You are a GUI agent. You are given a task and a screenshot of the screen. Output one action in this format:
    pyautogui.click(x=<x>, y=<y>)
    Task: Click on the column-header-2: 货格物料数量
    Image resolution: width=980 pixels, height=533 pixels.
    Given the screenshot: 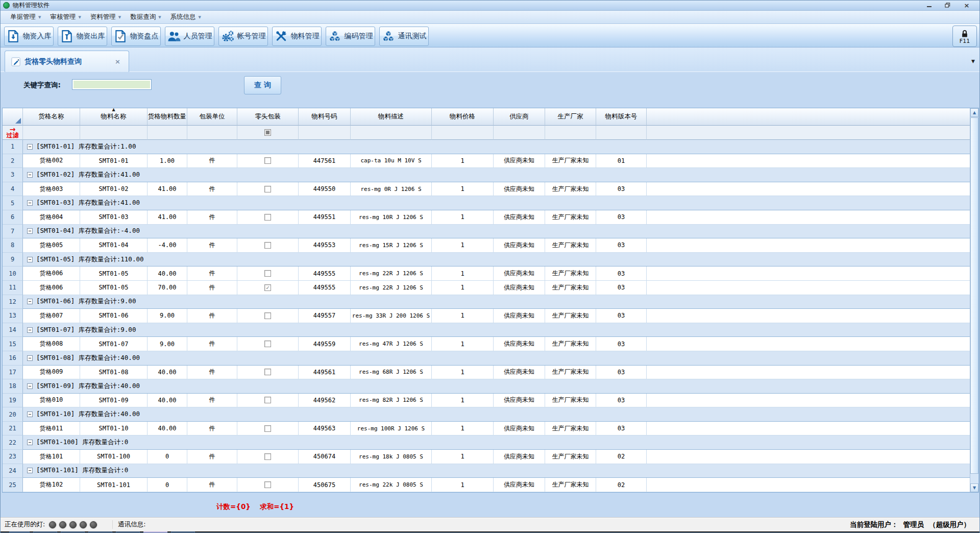 What is the action you would take?
    pyautogui.click(x=167, y=117)
    